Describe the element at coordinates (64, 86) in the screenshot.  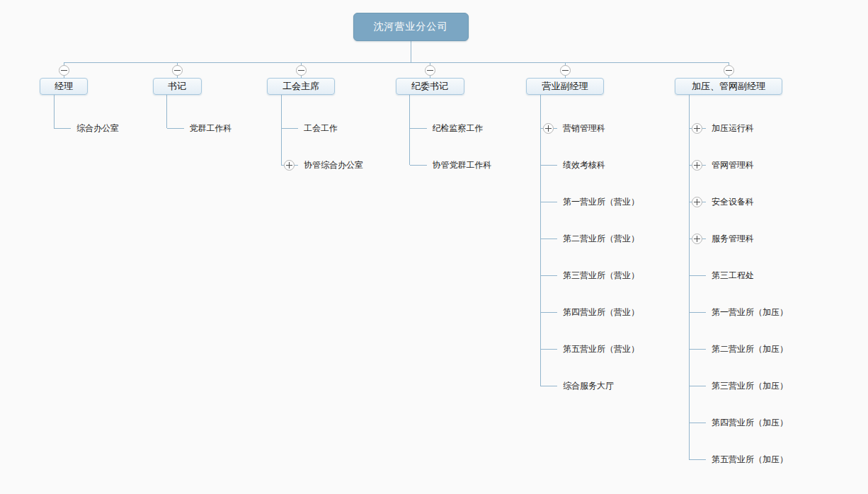
I see `org-node: 经理` at that location.